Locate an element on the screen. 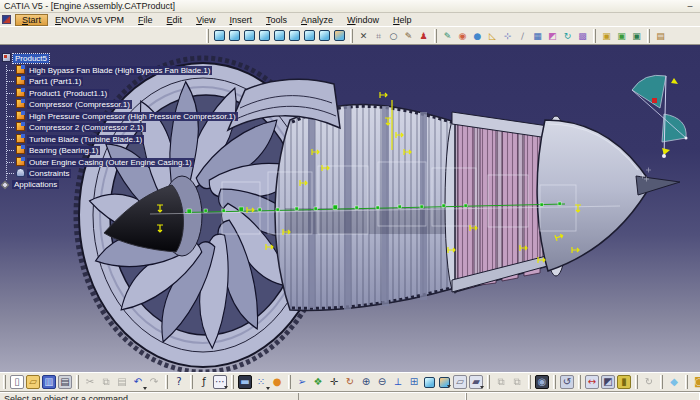 Image resolution: width=700 pixels, height=400 pixels. fly-mode-icon: ➢ is located at coordinates (302, 382).